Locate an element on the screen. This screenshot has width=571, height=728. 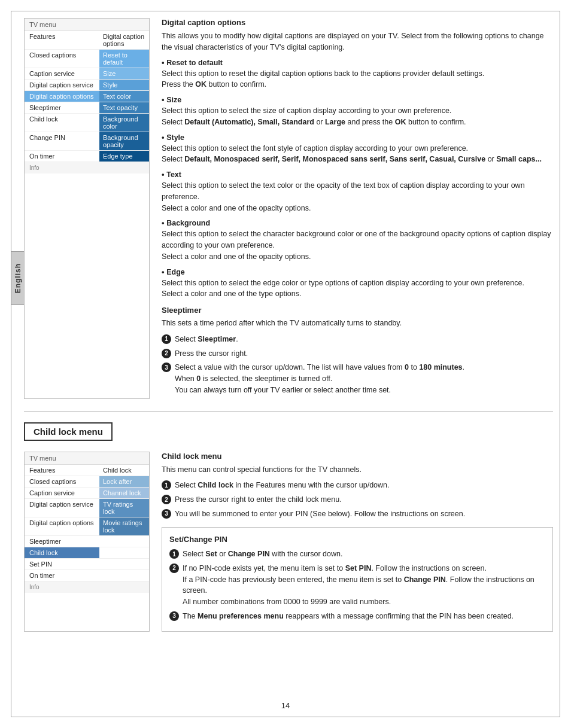
pin-step-3: 3 The Menu preferences menu reappears wi… is located at coordinates (357, 616).